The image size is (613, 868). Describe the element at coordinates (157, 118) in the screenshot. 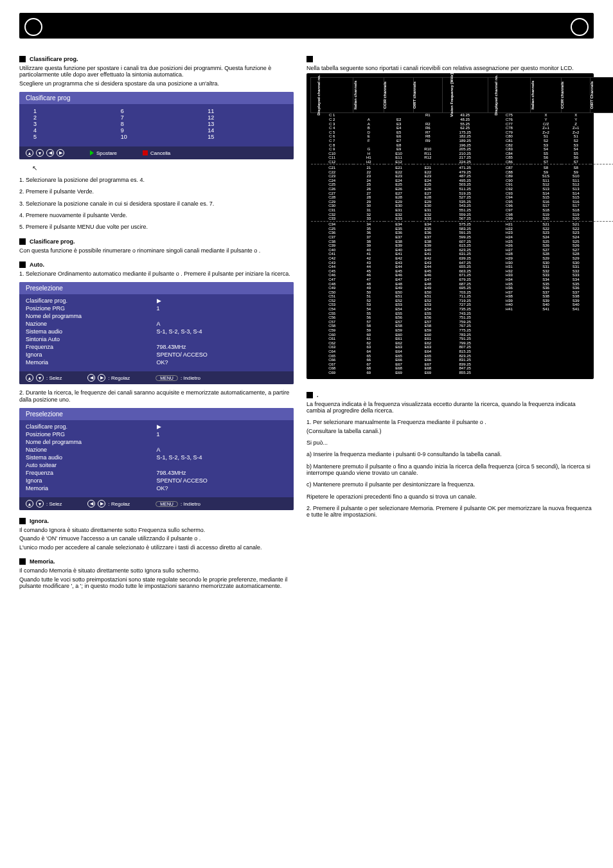

I see `channel-slot: 7` at that location.